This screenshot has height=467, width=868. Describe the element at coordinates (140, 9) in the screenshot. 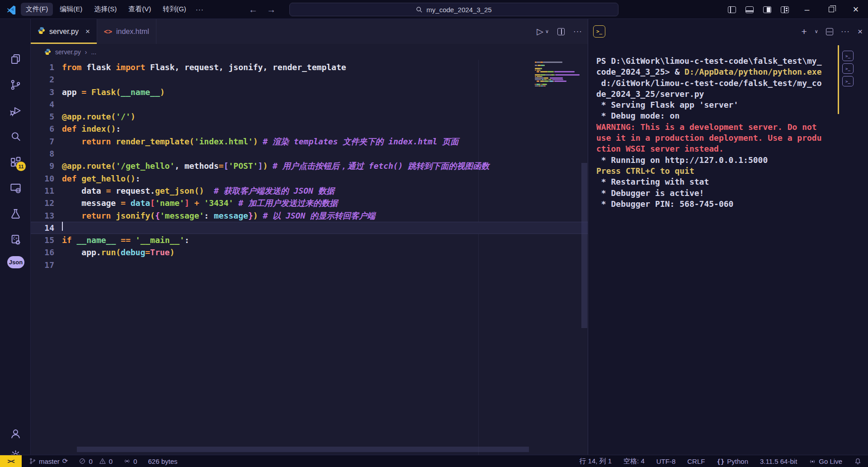

I see `menu-item: 查看(V)` at that location.